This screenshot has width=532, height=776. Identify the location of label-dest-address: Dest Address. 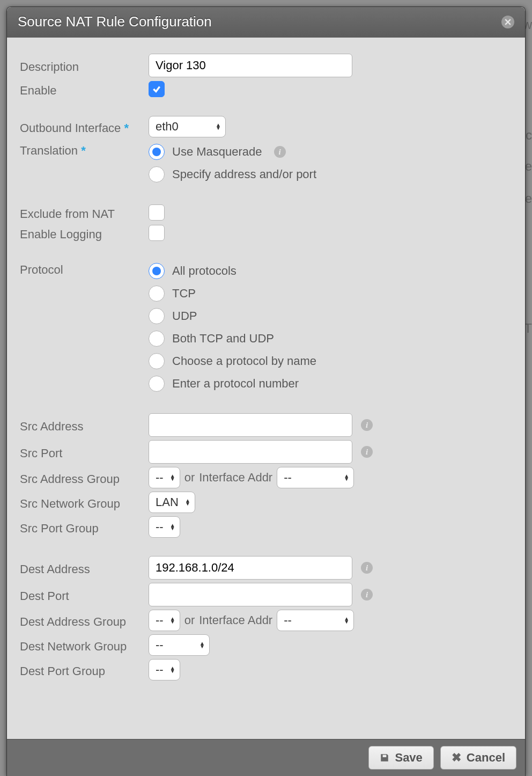
(84, 568).